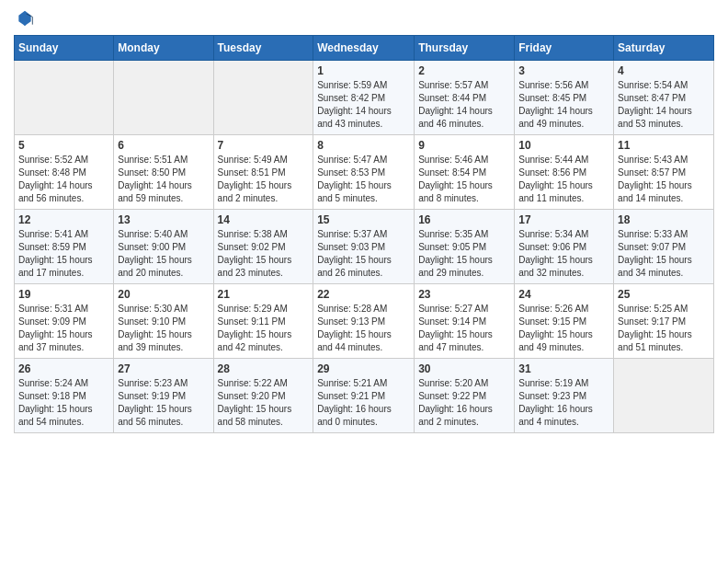 The width and height of the screenshot is (728, 563). What do you see at coordinates (464, 369) in the screenshot?
I see `day-number: 30` at bounding box center [464, 369].